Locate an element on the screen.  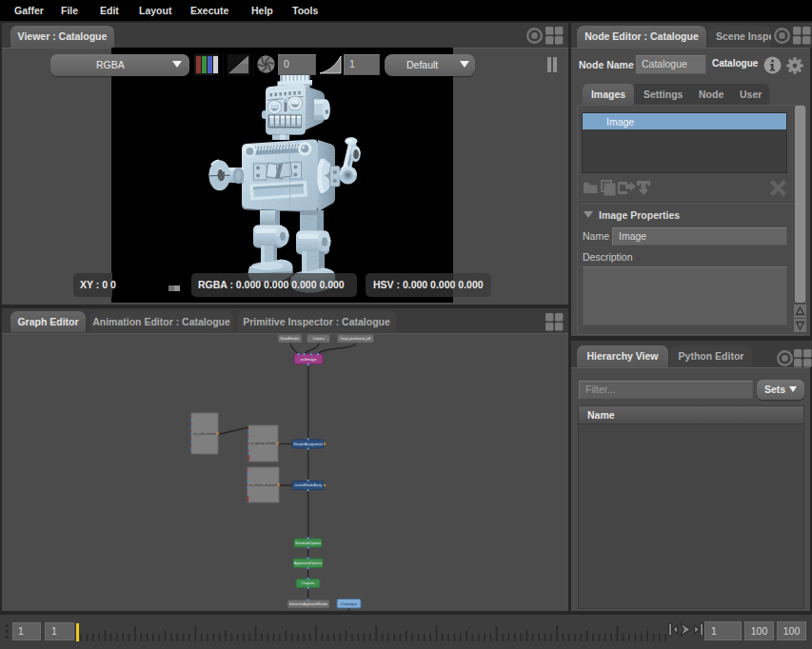
svg-text: AppleseedOptions is located at coordinates (308, 563).